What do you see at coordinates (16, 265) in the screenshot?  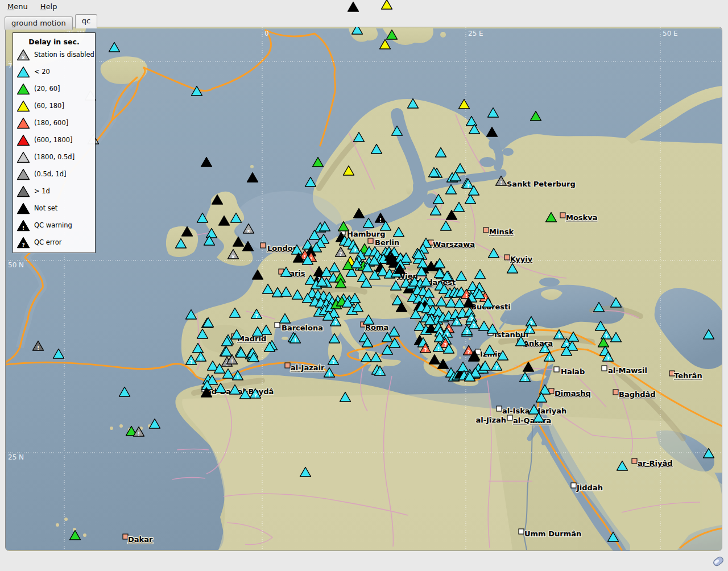 I see `grid-label: 50 N` at bounding box center [16, 265].